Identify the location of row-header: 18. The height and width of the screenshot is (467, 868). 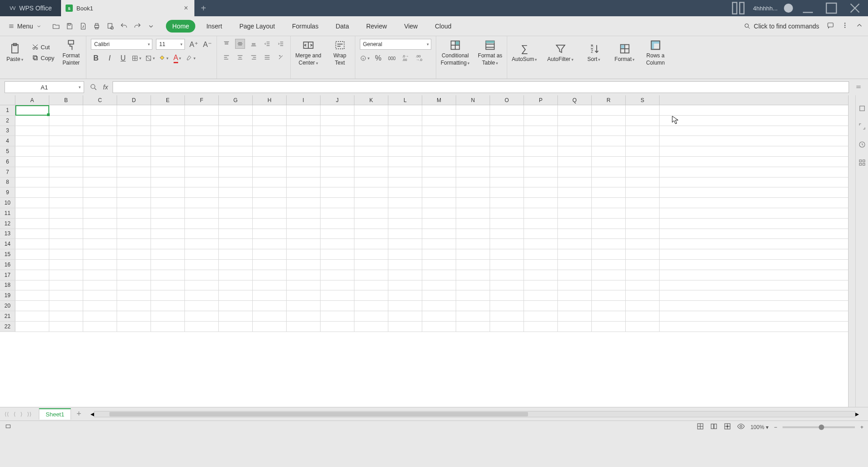
(8, 285).